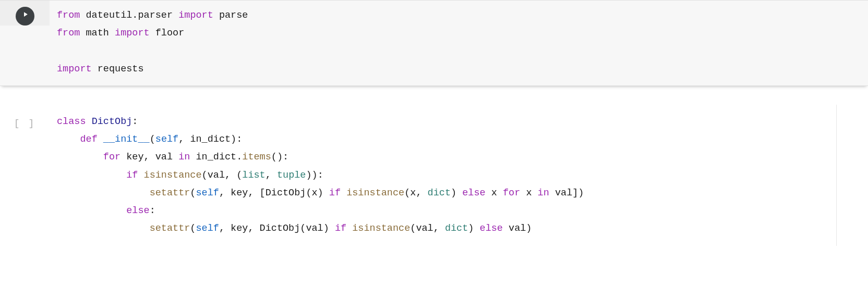  I want to click on code-token: dateutil, so click(110, 16).